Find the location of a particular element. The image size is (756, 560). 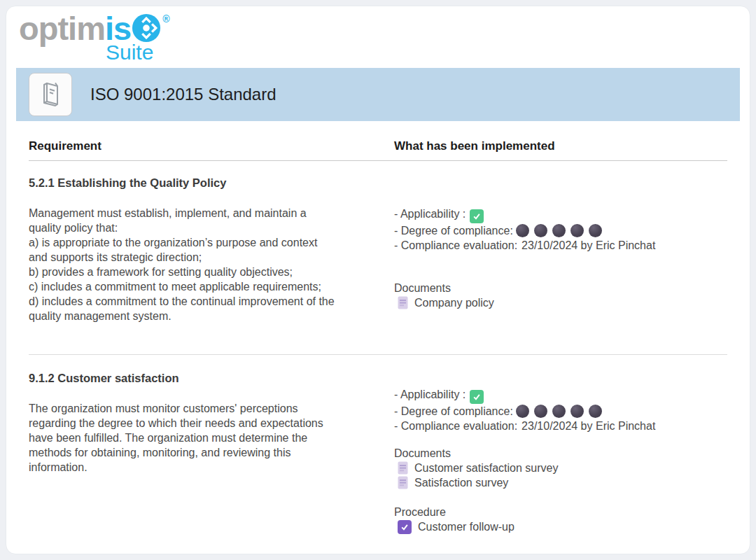

document-name: Customer satisfaction survey is located at coordinates (486, 468).